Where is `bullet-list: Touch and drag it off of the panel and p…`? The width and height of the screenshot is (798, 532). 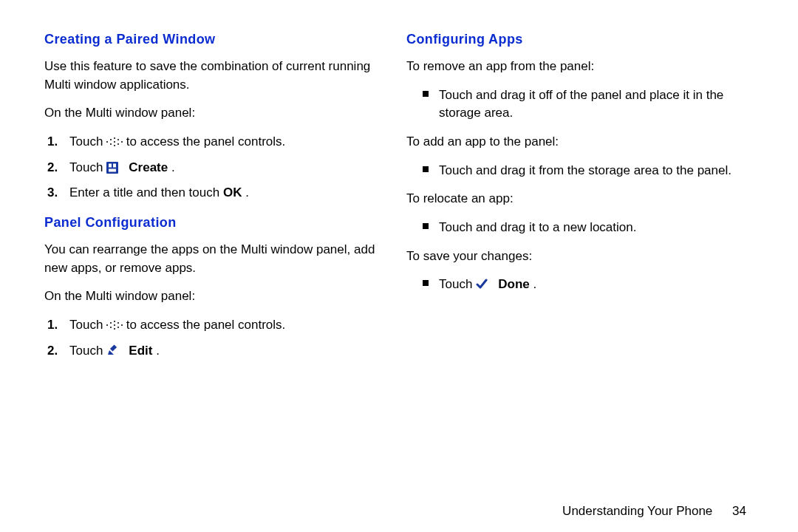
bullet-list: Touch and drag it off of the panel and p… is located at coordinates (580, 105).